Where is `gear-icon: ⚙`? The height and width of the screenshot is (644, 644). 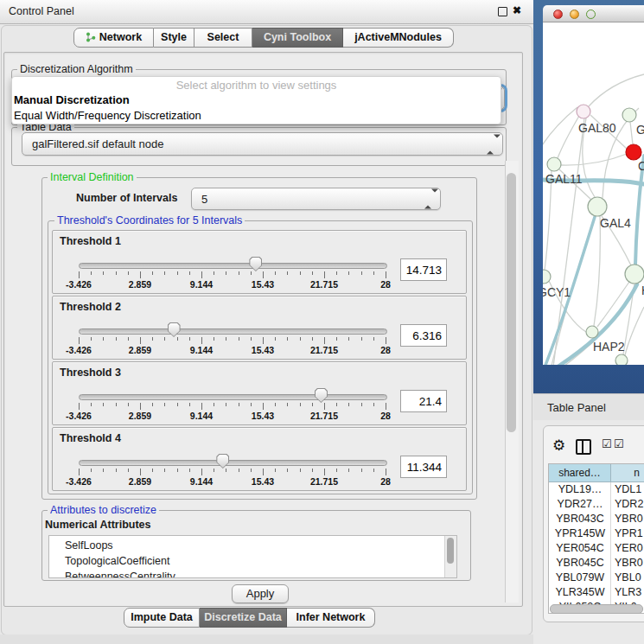
gear-icon: ⚙ is located at coordinates (558, 446).